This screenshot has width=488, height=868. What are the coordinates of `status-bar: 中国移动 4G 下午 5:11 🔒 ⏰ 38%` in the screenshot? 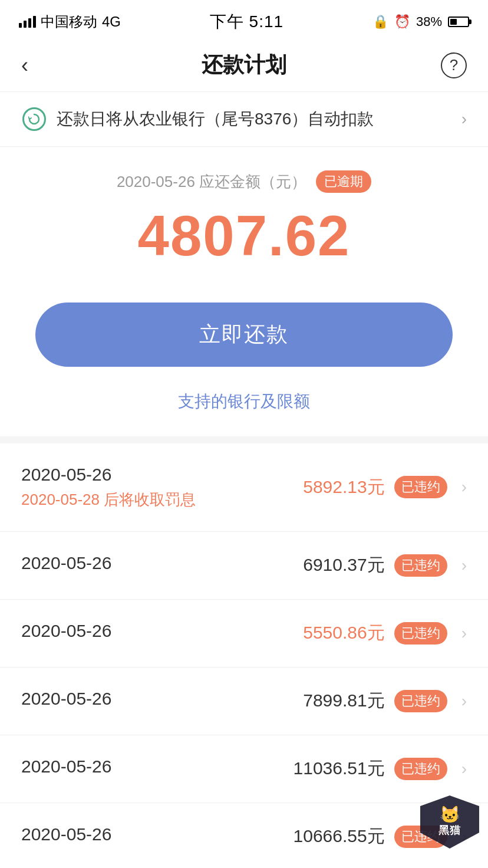 It's located at (244, 19).